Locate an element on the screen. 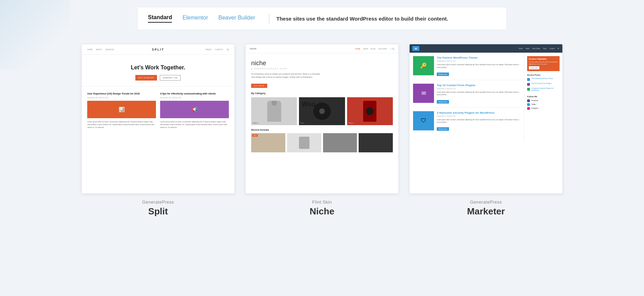  recent-post-text-2: Top 10 Contact Form Plugins is located at coordinates (541, 84).